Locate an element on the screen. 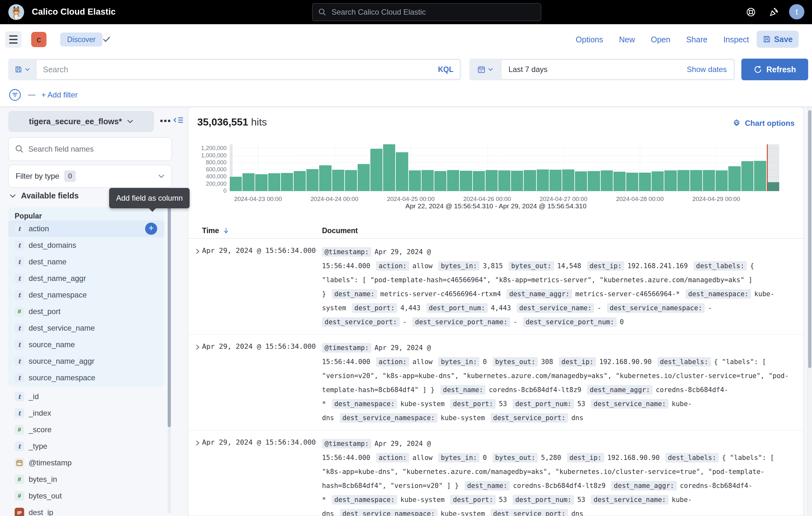 Image resolution: width=812 pixels, height=516 pixels. field-item-source_namespace: tsource_namespace is located at coordinates (86, 378).